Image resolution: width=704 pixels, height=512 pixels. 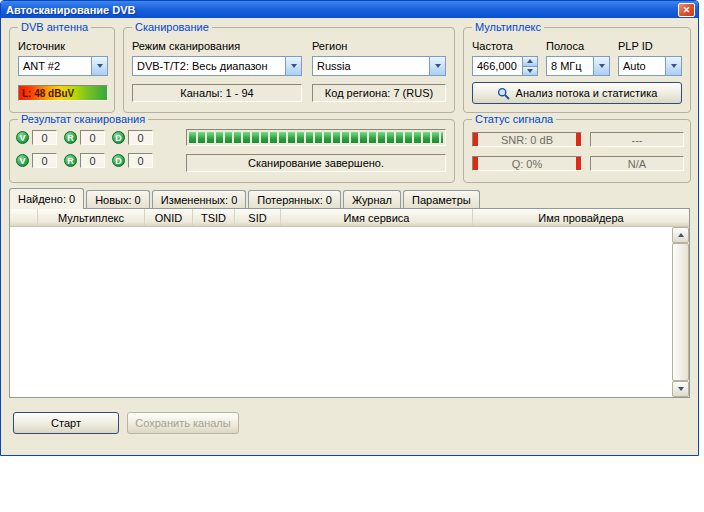 I want to click on region-value: Russia, so click(x=371, y=66).